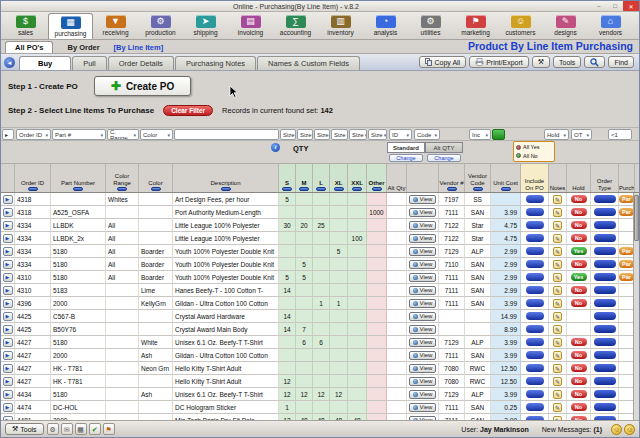 This screenshot has height=438, width=640. Describe the element at coordinates (322, 304) in the screenshot. I see `qty-cell: 1` at that location.